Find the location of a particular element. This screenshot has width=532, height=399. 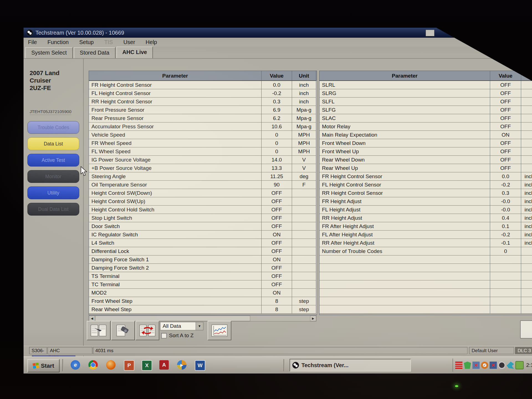

table-row: Front Wheel Step8step is located at coordinates (203, 301).